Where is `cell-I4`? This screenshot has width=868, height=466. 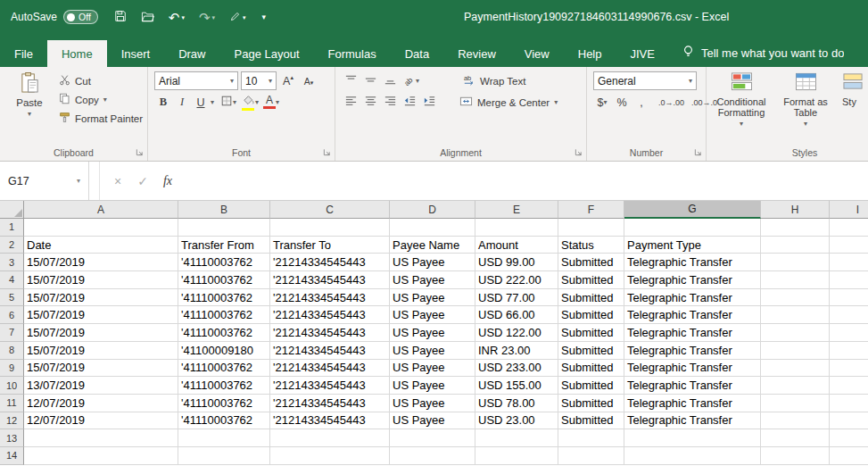 cell-I4 is located at coordinates (849, 280).